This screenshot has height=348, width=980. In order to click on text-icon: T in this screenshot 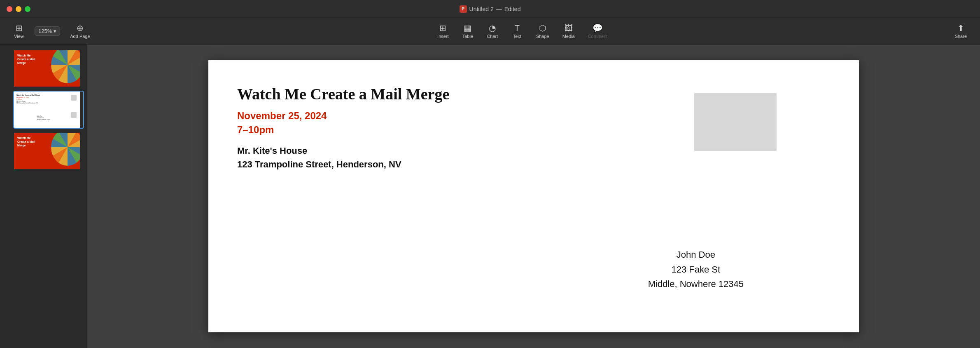, I will do `click(517, 28)`.